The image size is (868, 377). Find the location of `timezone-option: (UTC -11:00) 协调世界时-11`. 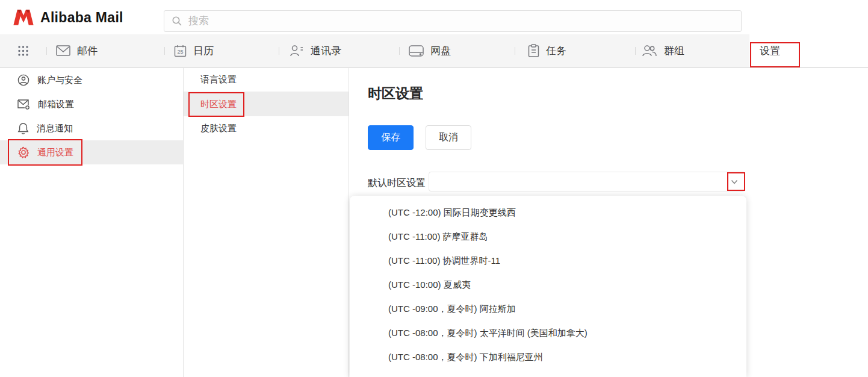

timezone-option: (UTC -11:00) 协调世界时-11 is located at coordinates (548, 261).